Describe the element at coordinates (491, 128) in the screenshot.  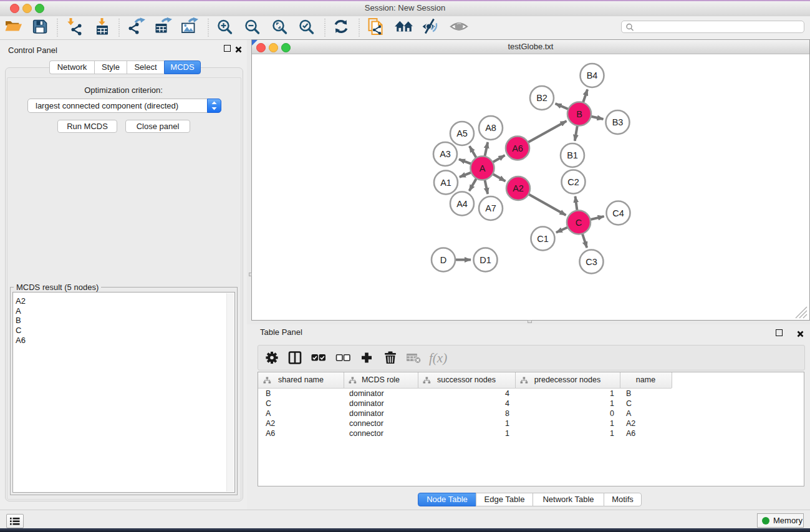
I see `svg-text: A8` at that location.